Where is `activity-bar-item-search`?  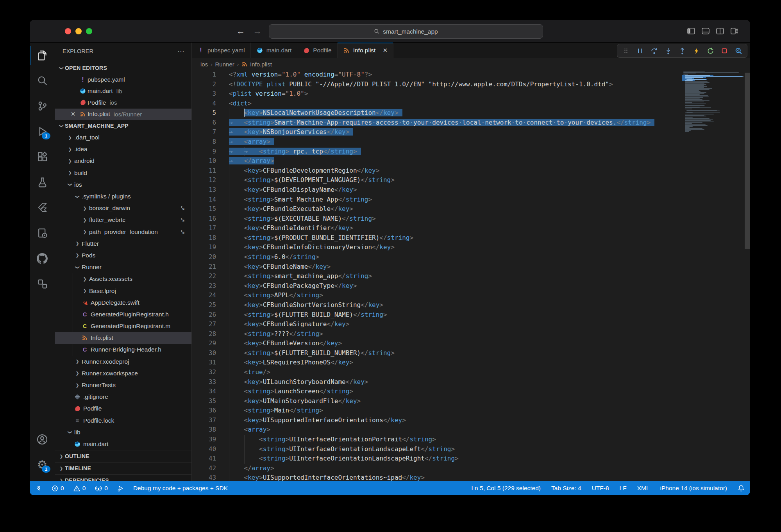 activity-bar-item-search is located at coordinates (42, 80).